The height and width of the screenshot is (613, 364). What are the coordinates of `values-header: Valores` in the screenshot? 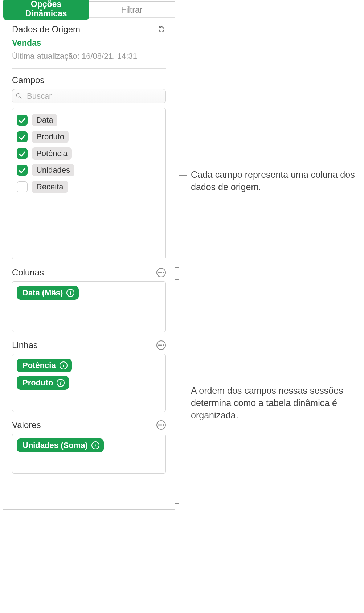 It's located at (89, 421).